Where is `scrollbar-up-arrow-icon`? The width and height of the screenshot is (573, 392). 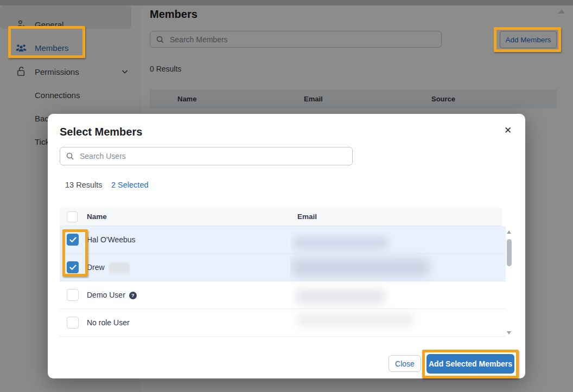 scrollbar-up-arrow-icon is located at coordinates (509, 232).